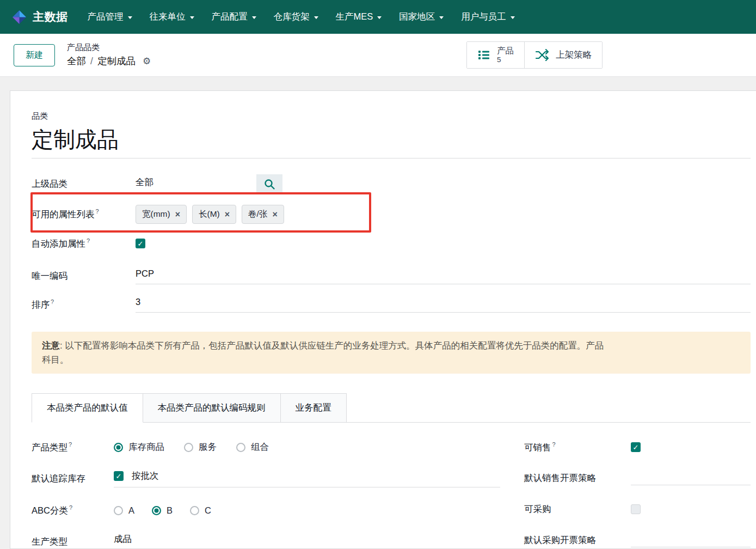 This screenshot has width=756, height=549. I want to click on breadcrumb: 产品品类 全部 / 定制成品 ⚙, so click(109, 55).